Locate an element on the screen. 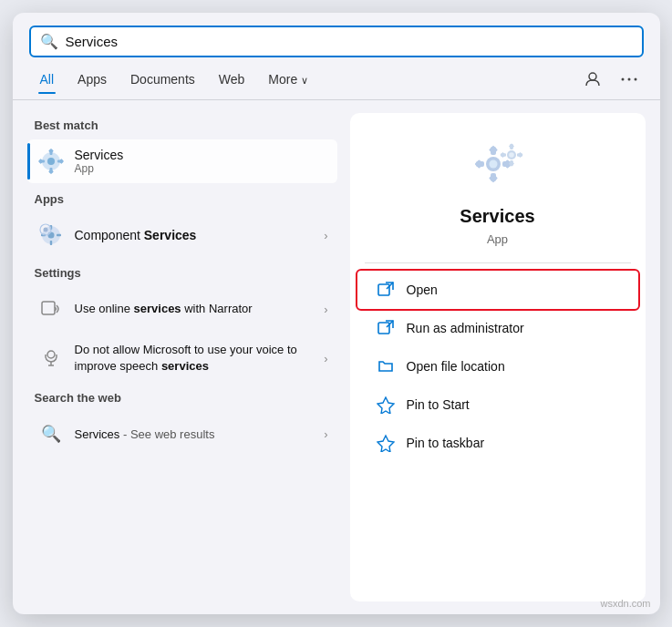  action-open: Open is located at coordinates (498, 290).